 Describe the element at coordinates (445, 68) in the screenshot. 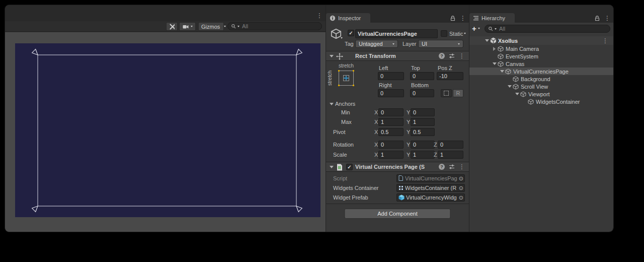

I see `pos-z-label: Pos Z` at that location.